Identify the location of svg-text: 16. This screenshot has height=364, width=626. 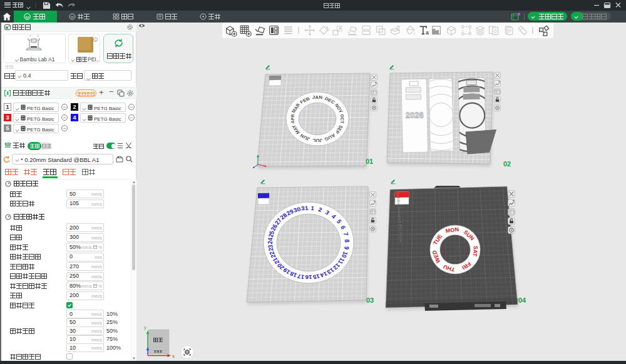
(308, 277).